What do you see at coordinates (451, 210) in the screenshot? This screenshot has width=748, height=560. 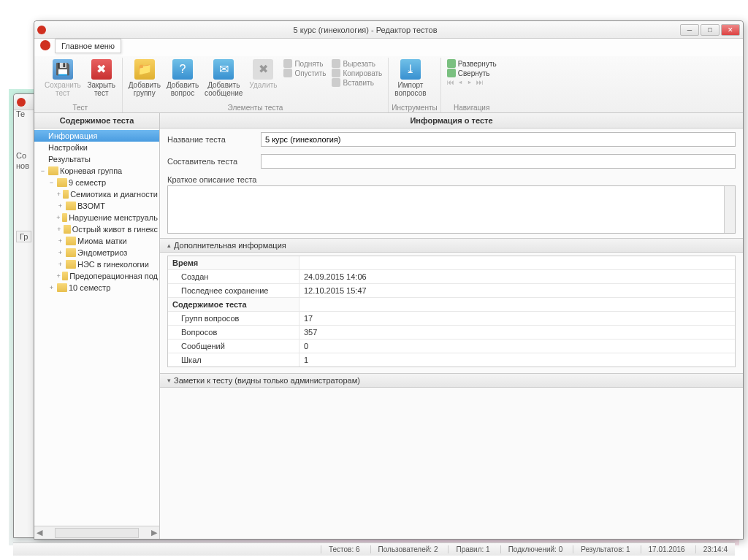 I see `desc-textarea` at bounding box center [451, 210].